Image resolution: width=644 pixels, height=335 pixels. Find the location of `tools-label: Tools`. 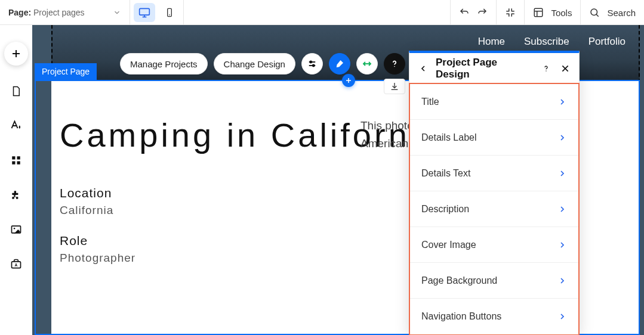

tools-label: Tools is located at coordinates (561, 13).